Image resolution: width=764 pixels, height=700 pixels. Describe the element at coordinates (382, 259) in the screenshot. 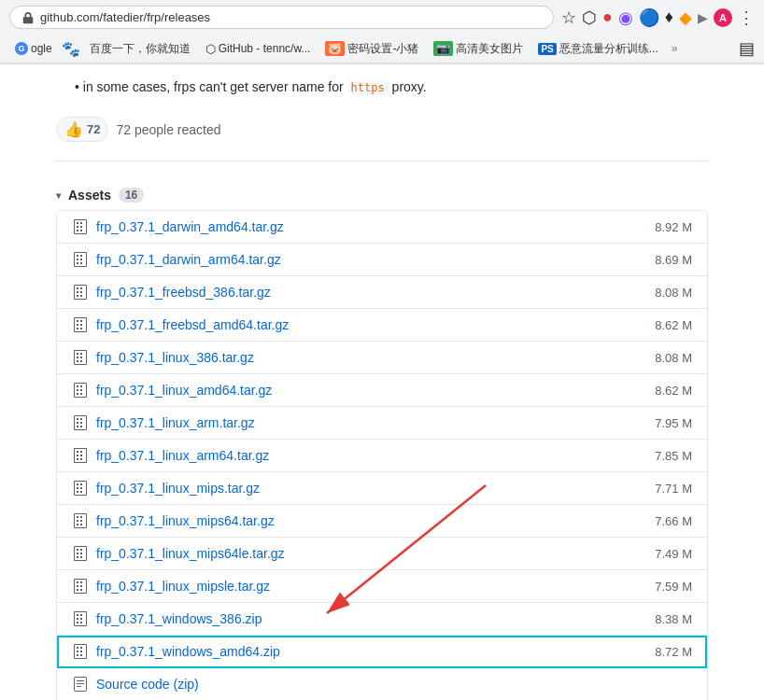

I see `asset-item-darwin-arm64: frp_0.37.1_darwin_arm64.tar.gz 8.69 M` at that location.